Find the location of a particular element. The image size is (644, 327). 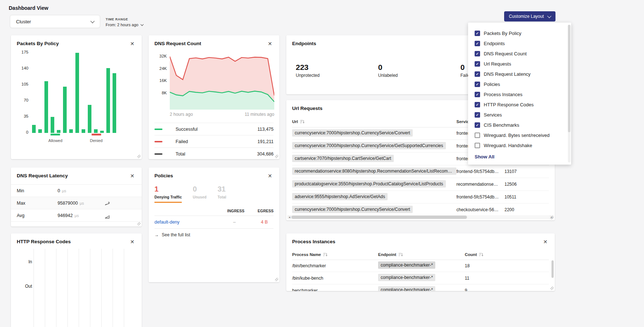

view-selector: Cluster is located at coordinates (55, 21).